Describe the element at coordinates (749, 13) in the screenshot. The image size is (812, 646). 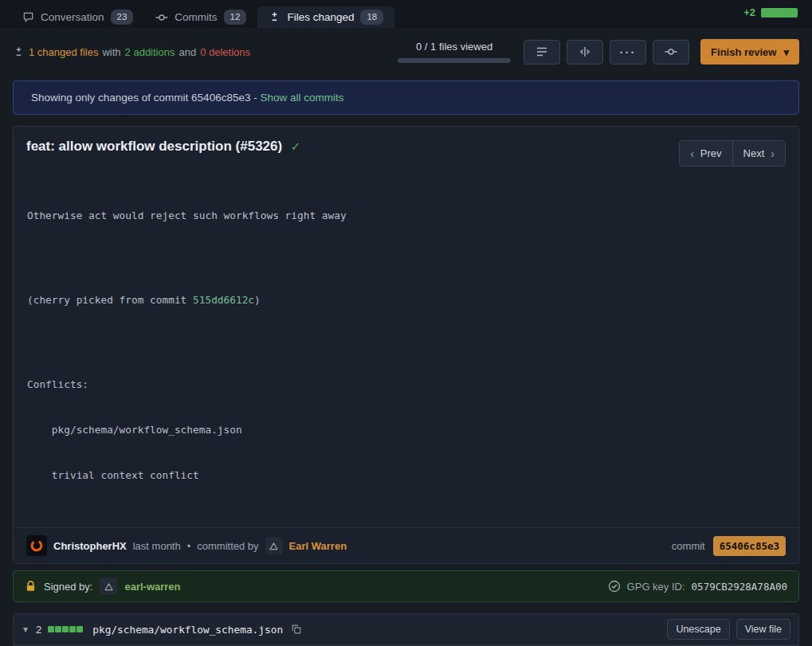
I see `diffstat-added-label: +2` at that location.